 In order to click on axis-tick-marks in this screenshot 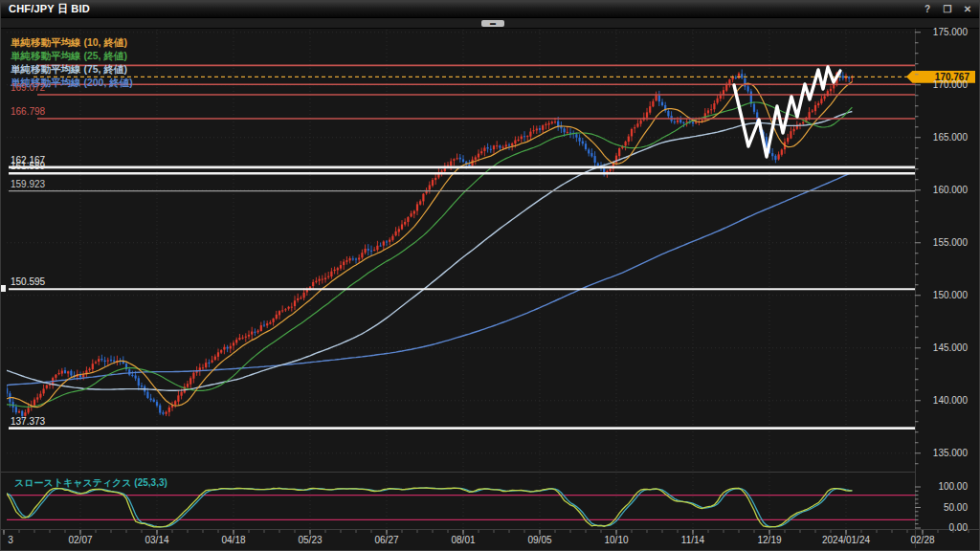, I will do `click(920, 289)`.